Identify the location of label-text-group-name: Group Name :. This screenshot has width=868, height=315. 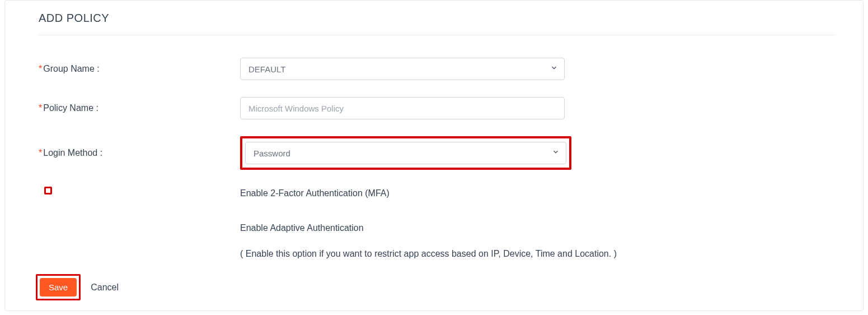
(71, 69).